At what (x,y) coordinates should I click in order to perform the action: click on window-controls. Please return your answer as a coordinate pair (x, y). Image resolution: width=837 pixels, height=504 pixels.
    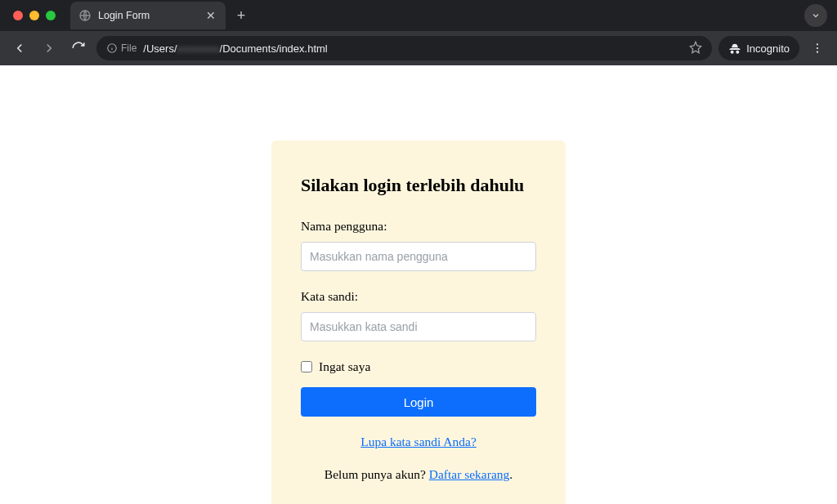
    Looking at the image, I should click on (34, 16).